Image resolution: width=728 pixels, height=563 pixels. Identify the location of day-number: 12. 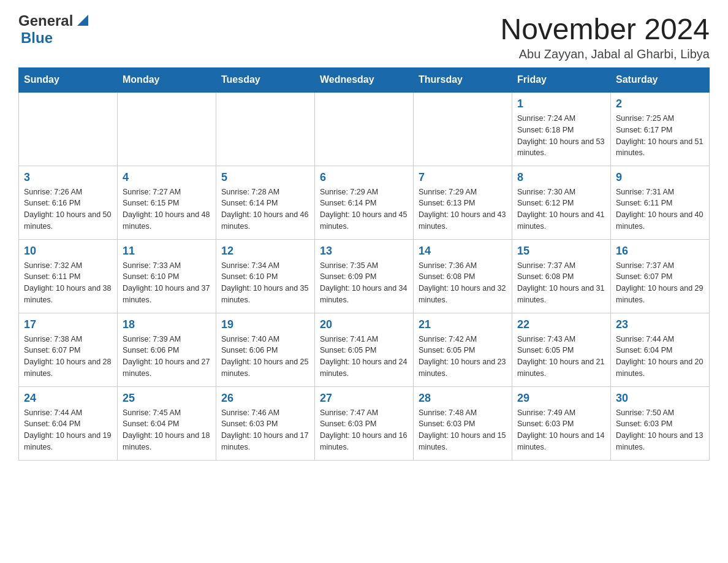
(265, 251).